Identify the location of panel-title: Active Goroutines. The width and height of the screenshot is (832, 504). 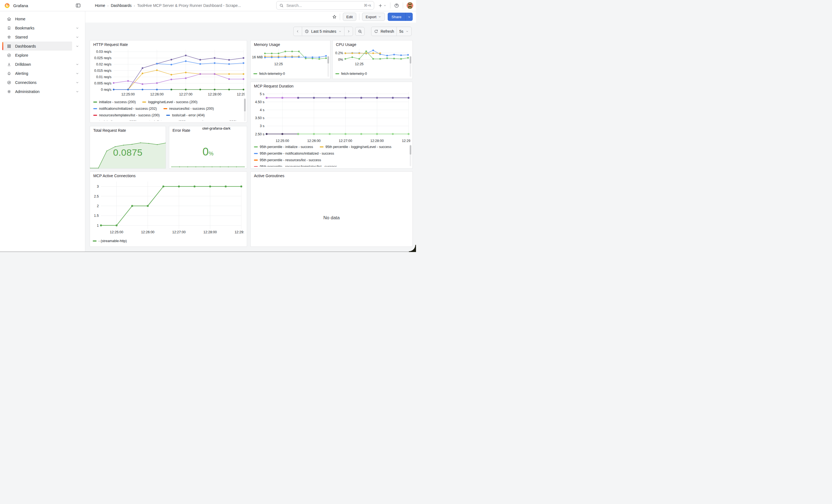
(269, 176).